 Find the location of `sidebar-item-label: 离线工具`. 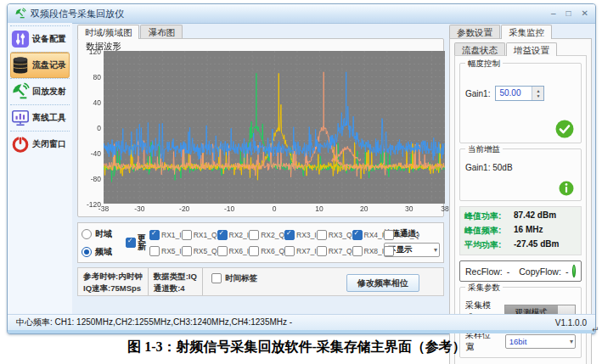

sidebar-item-label: 离线工具 is located at coordinates (49, 118).